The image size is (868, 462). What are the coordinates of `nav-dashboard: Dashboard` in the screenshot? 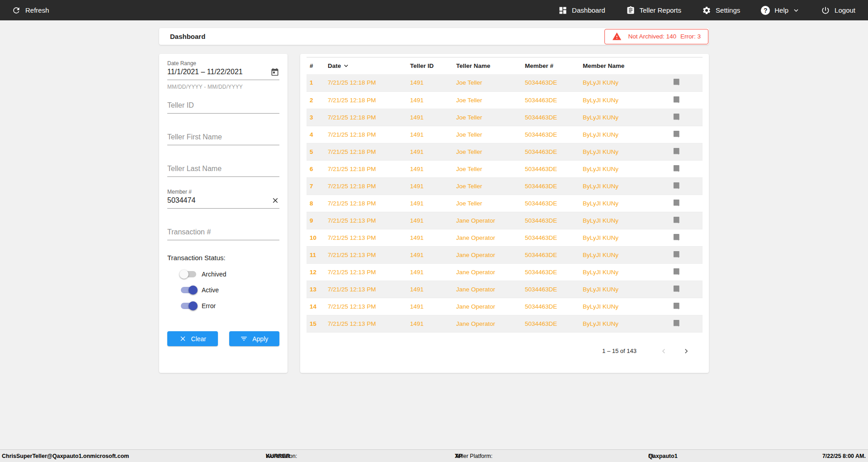 It's located at (581, 10).